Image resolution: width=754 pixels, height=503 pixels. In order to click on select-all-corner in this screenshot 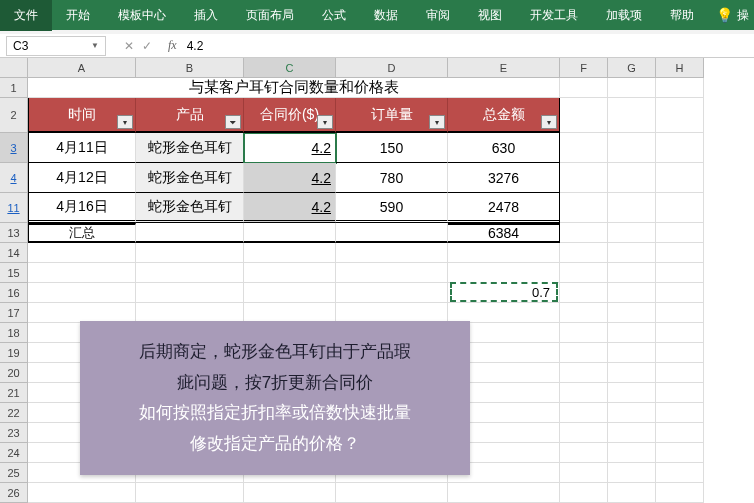, I will do `click(14, 68)`.